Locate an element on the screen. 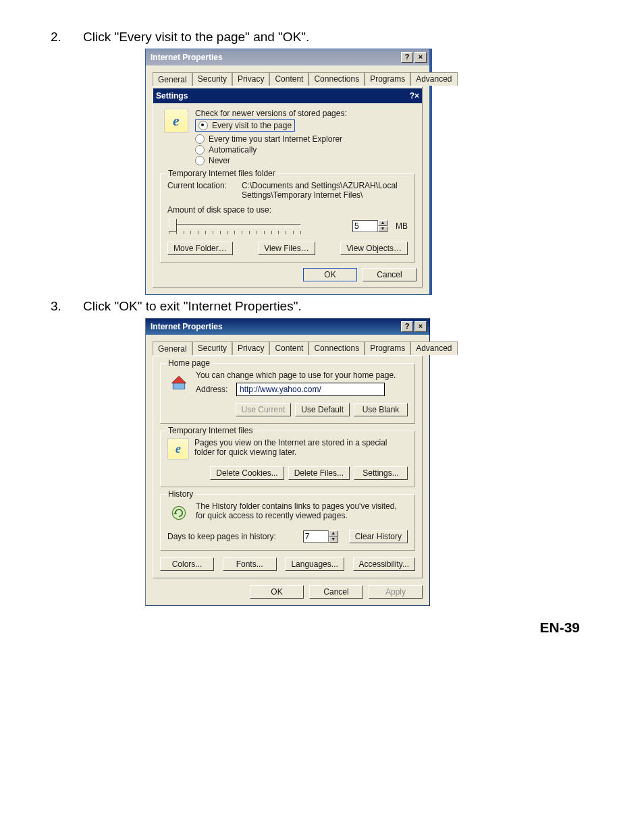 Image resolution: width=644 pixels, height=822 pixels. disk-space-slider is located at coordinates (235, 226).